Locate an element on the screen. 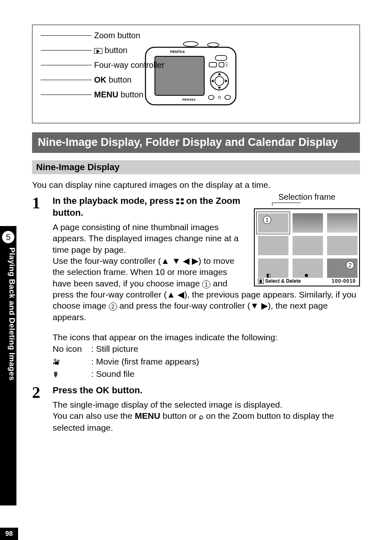 Image resolution: width=392 pixels, height=540 pixels. sound-thumb-icon: ⏺ is located at coordinates (307, 275).